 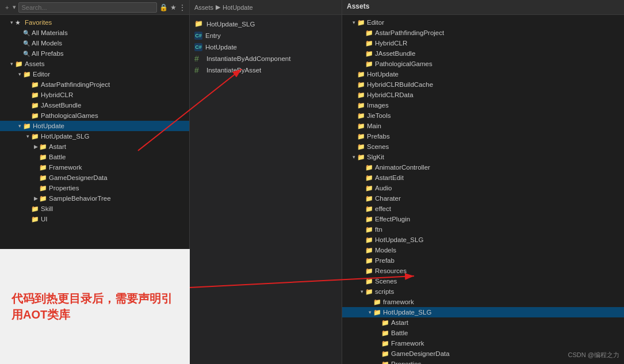 What do you see at coordinates (87, 7) in the screenshot?
I see `search-input` at bounding box center [87, 7].